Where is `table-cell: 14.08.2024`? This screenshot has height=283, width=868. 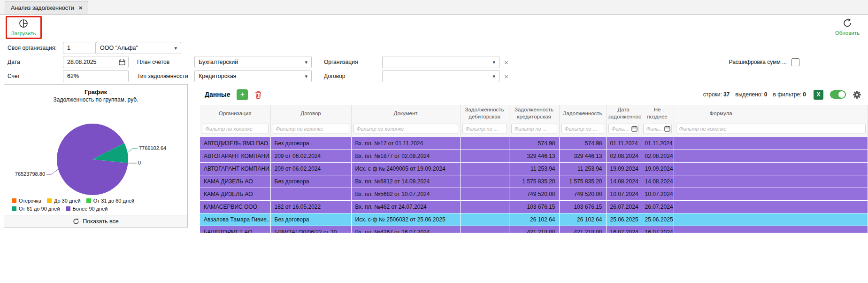 table-cell: 14.08.2024 is located at coordinates (623, 181).